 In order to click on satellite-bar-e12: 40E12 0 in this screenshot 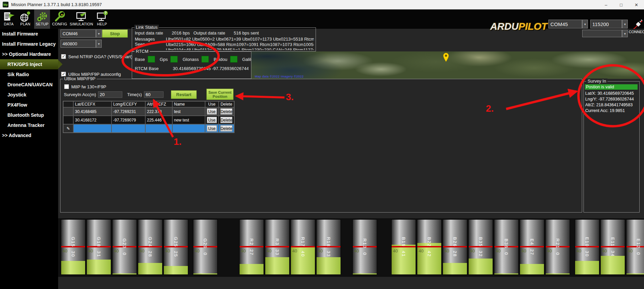, I will do `click(635, 247)`.